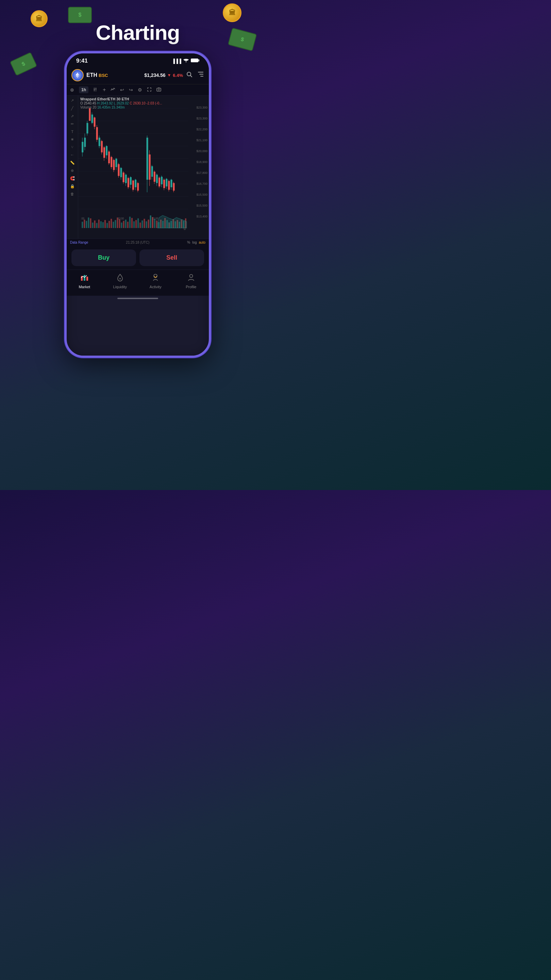 This screenshot has height=980, width=551. What do you see at coordinates (138, 242) in the screenshot?
I see `chart-bottom-bar: Data Range 21:25:18 (UTC) % log auto` at bounding box center [138, 242].